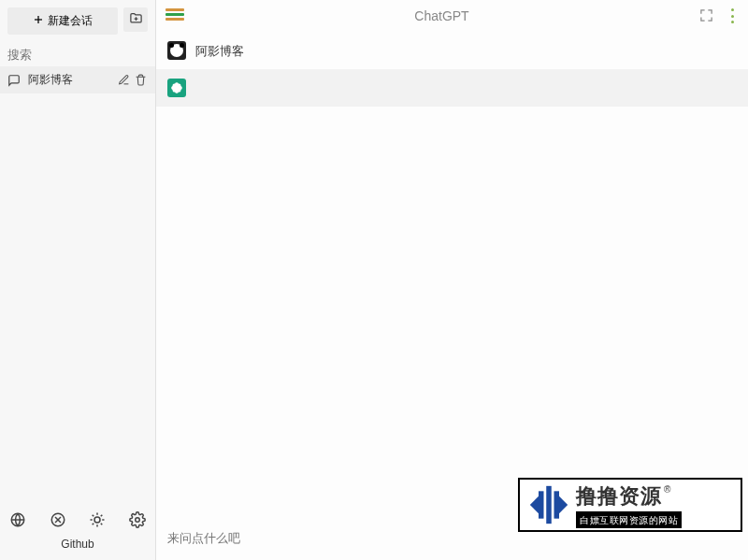 This screenshot has width=748, height=560. I want to click on search-row: Aa, so click(78, 54).